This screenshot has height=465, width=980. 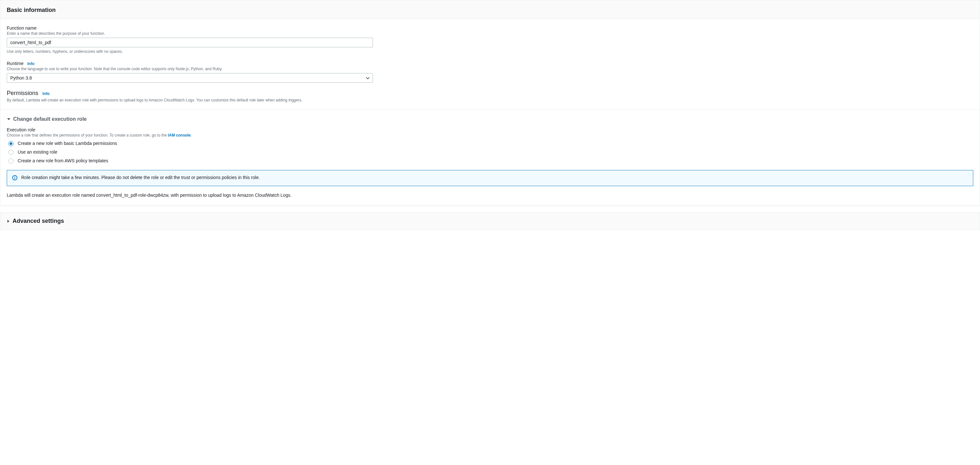 What do you see at coordinates (490, 72) in the screenshot?
I see `runtime-field: Runtime Info Choose the language to use …` at bounding box center [490, 72].